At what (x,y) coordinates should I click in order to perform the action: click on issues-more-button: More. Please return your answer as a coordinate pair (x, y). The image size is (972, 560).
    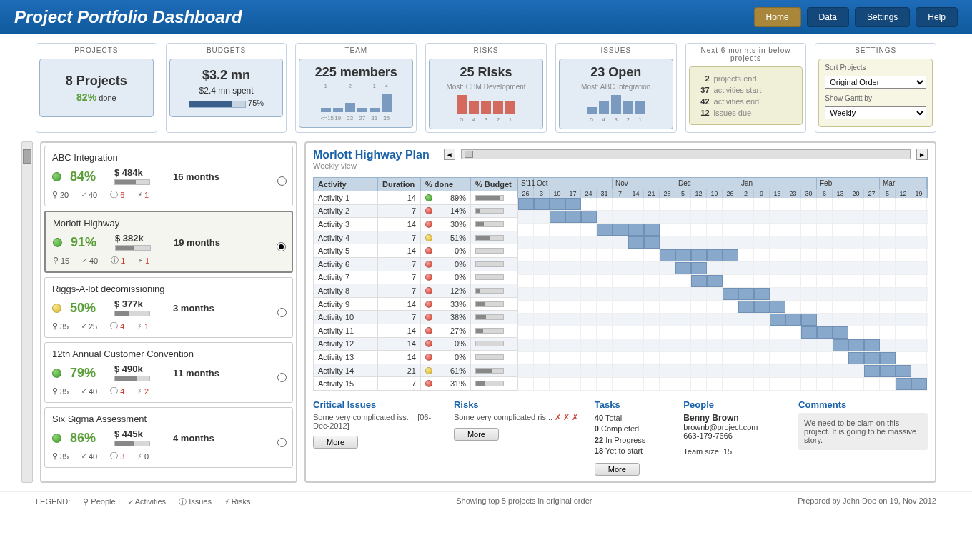
    Looking at the image, I should click on (336, 442).